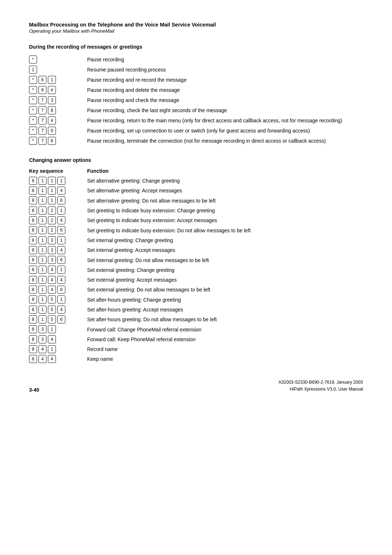 This screenshot has height=555, width=392. I want to click on recording-key-seq: *76, so click(58, 141).